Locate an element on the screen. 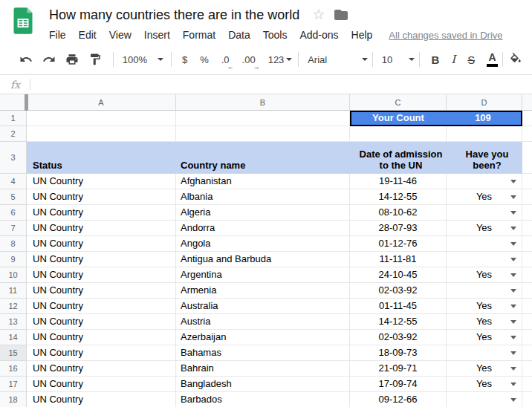  menu-help: Help is located at coordinates (363, 35).